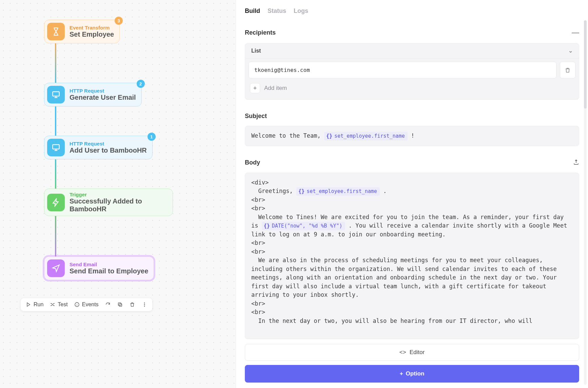  Describe the element at coordinates (120, 305) in the screenshot. I see `copy-button` at that location.